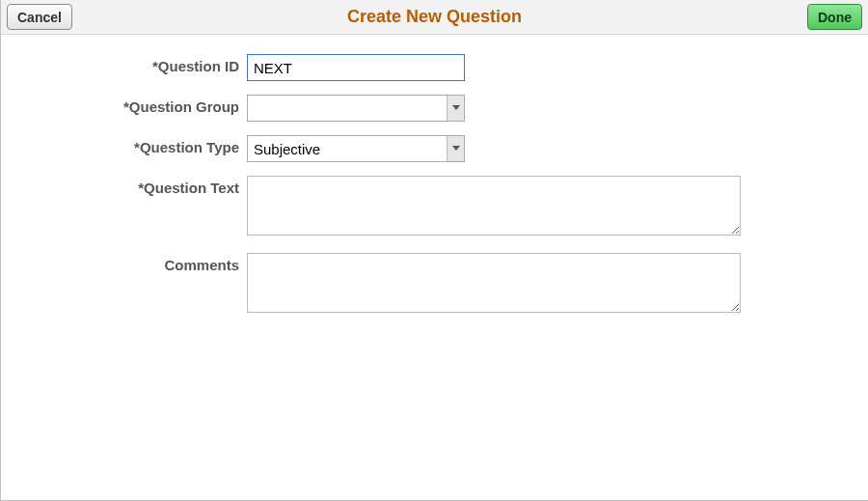  Describe the element at coordinates (494, 283) in the screenshot. I see `comments-textarea` at that location.